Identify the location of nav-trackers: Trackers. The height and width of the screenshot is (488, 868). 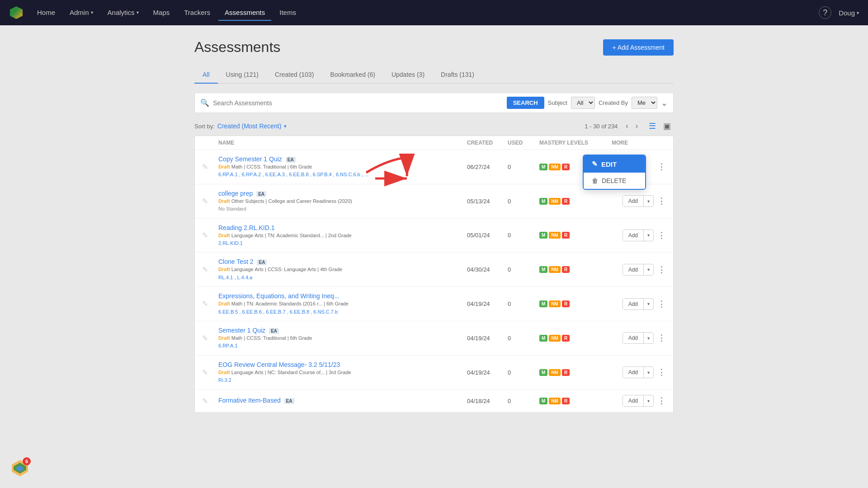
(197, 13).